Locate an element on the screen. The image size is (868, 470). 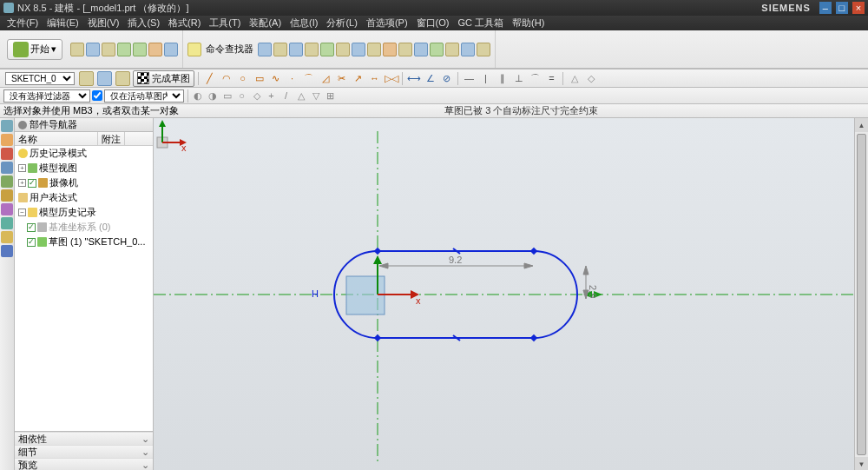
save-icon is located at coordinates (108, 50).